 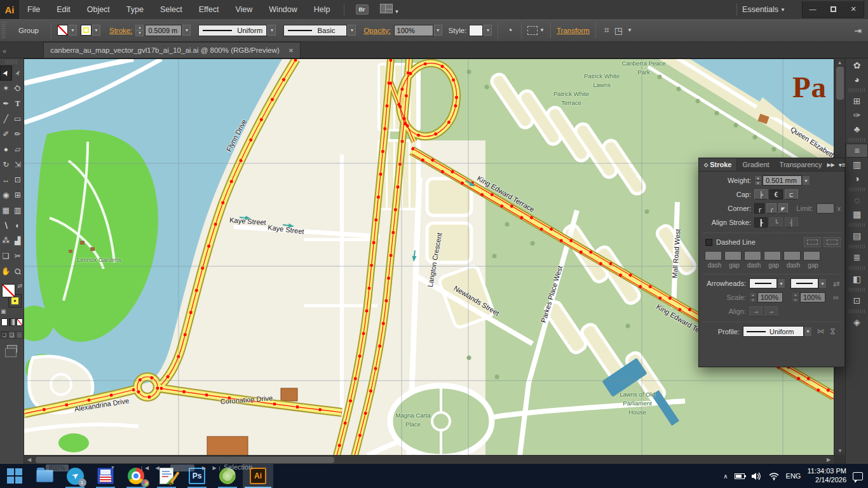 I want to click on bridge-button: Br, so click(x=362, y=10).